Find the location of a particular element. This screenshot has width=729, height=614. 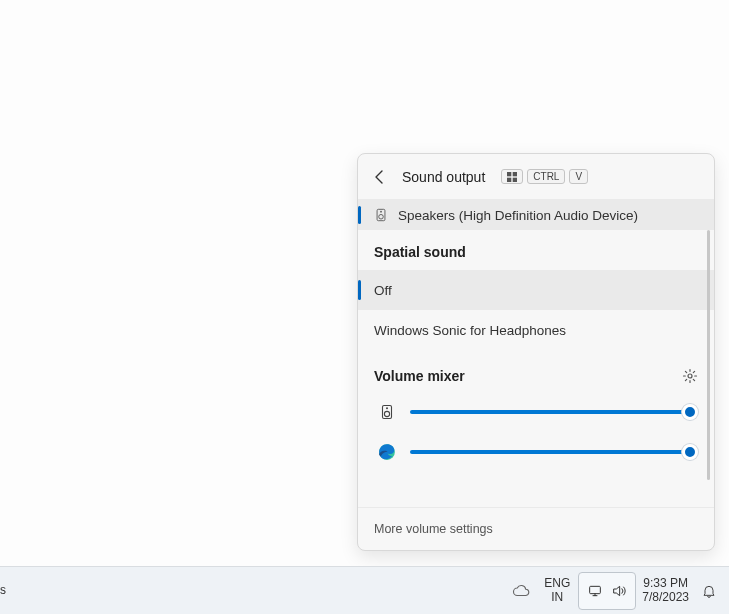

clock-time: 9:33 PM is located at coordinates (666, 584).